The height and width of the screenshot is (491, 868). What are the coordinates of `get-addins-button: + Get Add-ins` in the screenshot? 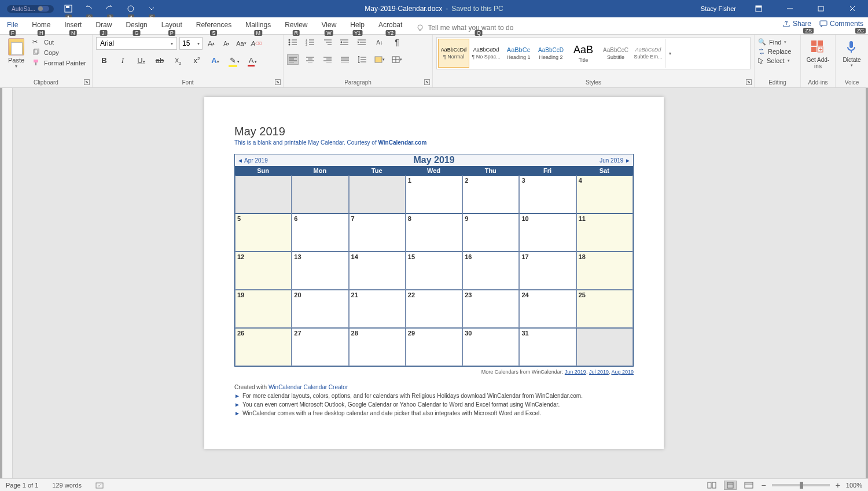 It's located at (818, 53).